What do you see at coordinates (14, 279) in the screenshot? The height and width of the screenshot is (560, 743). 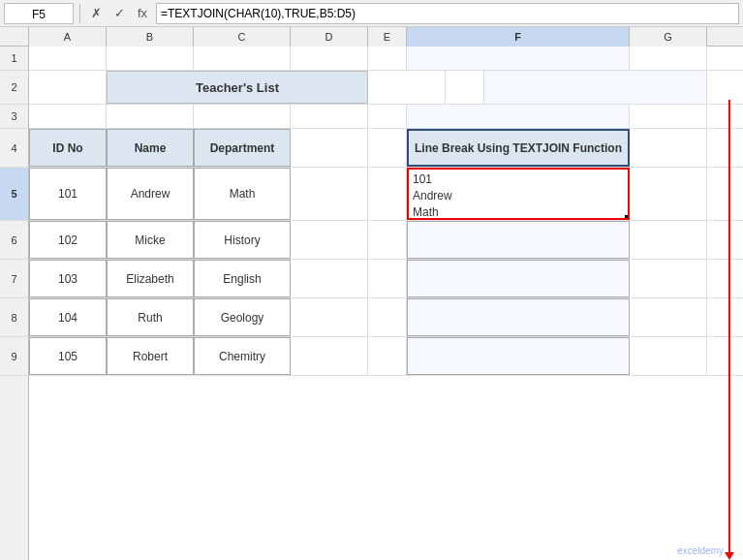 I see `row-num-7: 7` at bounding box center [14, 279].